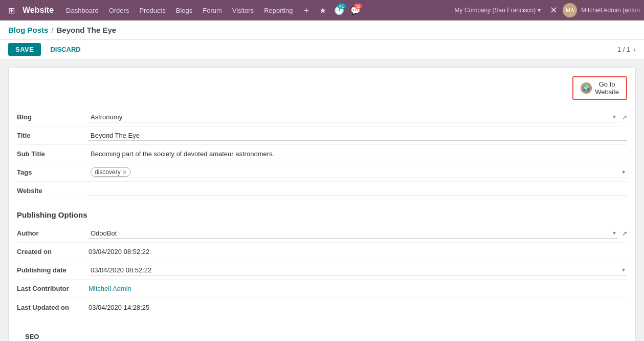  What do you see at coordinates (353, 233) in the screenshot?
I see `author-field: OdooBot ▾` at bounding box center [353, 233].